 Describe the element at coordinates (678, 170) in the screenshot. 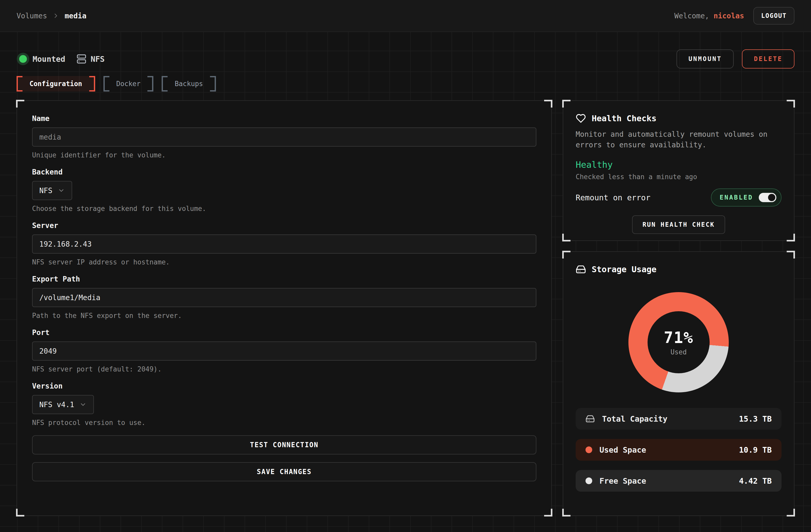

I see `health-checks-card: Health Checks Monitor and automatically …` at that location.